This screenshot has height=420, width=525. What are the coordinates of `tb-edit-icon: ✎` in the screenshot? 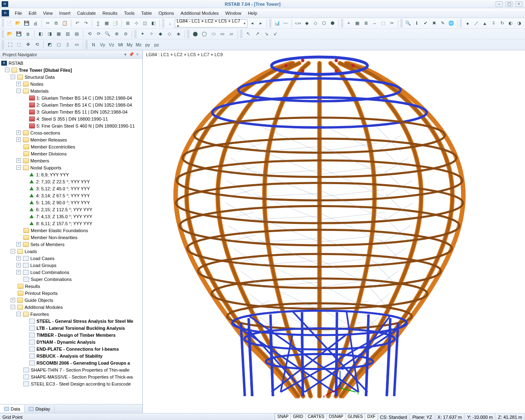 It's located at (443, 23).